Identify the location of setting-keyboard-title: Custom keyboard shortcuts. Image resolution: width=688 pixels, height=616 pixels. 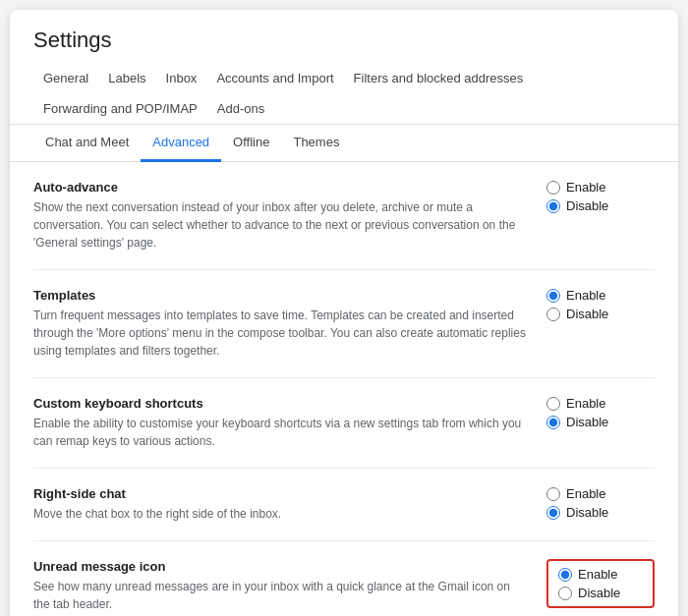
(280, 403).